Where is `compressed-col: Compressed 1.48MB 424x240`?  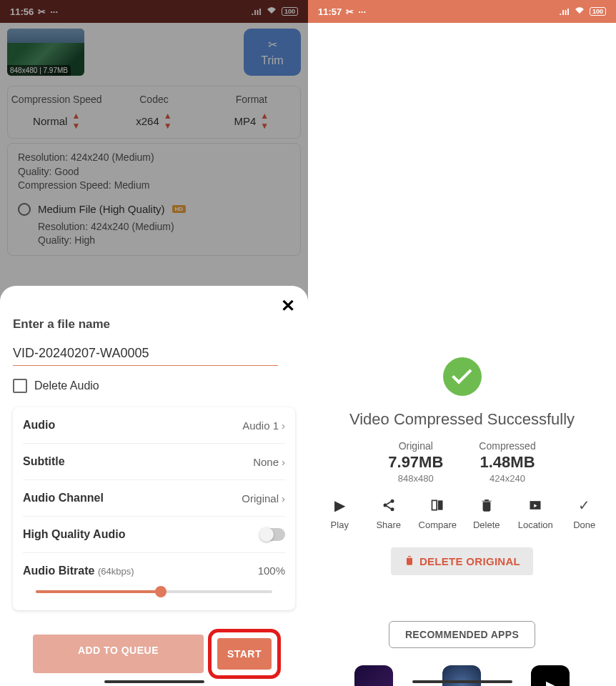 compressed-col: Compressed 1.48MB 424x240 is located at coordinates (507, 462).